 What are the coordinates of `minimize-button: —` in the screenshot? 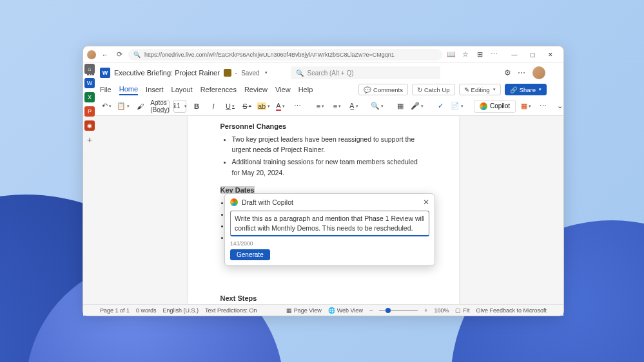 It's located at (514, 55).